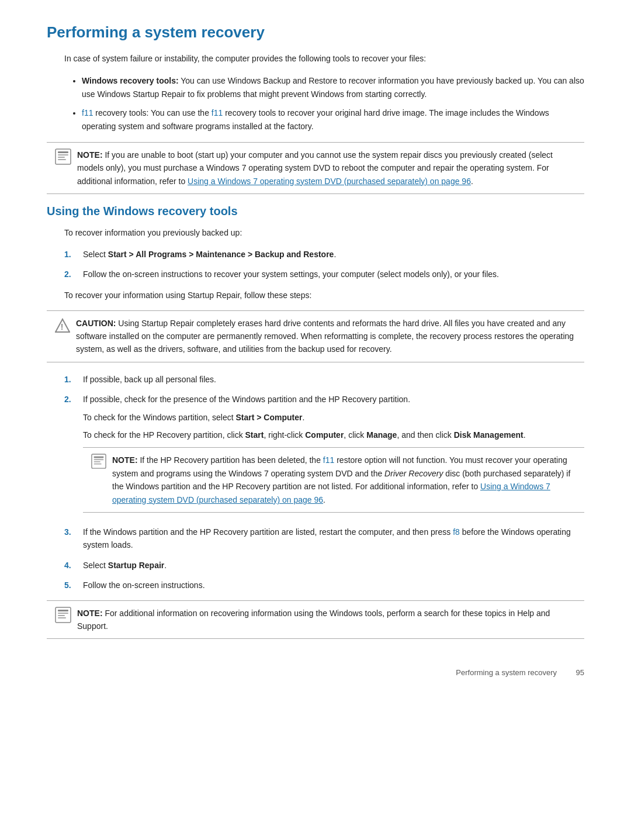 The height and width of the screenshot is (840, 631). What do you see at coordinates (324, 500) in the screenshot?
I see `nested-note-period: .` at bounding box center [324, 500].